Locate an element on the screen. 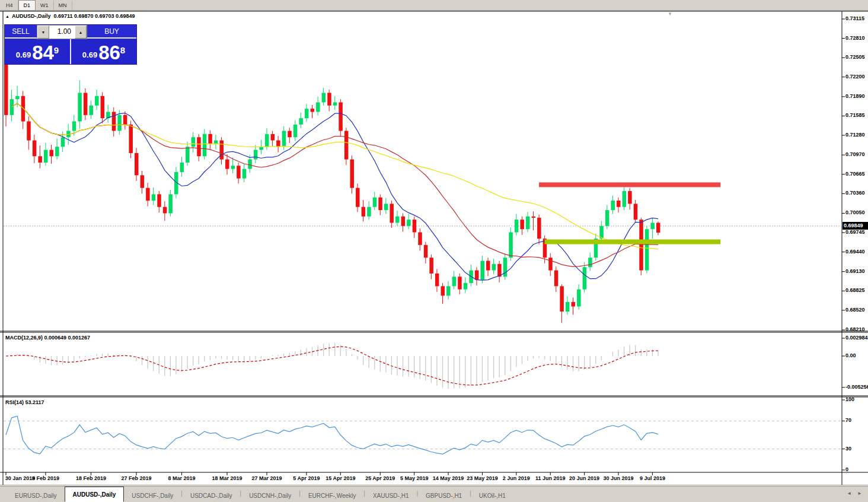  volume-decrease-icon: ▼ is located at coordinates (43, 32).